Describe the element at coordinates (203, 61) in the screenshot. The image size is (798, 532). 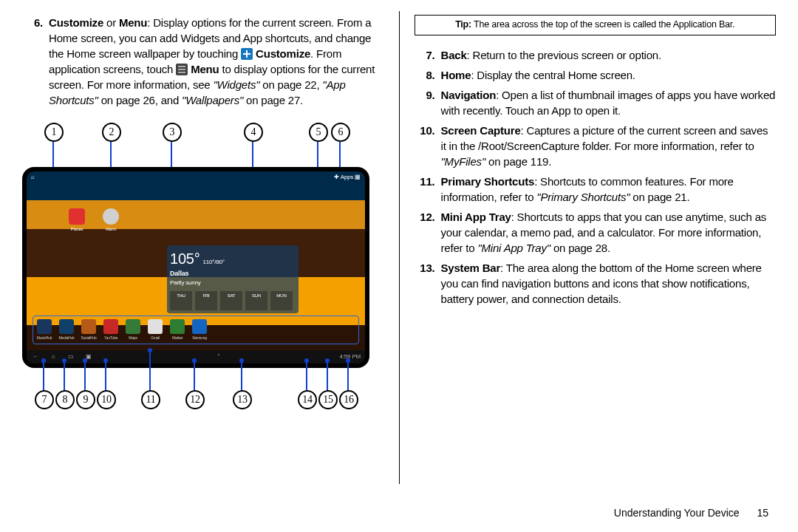
I see `item-6: 6. Customize or Menu: Display options fo…` at that location.